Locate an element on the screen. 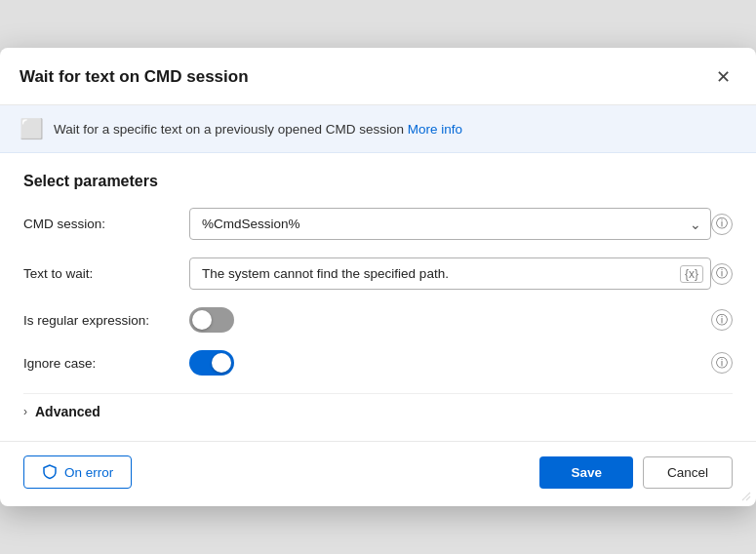 Image resolution: width=756 pixels, height=554 pixels. title-bar: Wait for text on CMD session ✕ is located at coordinates (378, 76).